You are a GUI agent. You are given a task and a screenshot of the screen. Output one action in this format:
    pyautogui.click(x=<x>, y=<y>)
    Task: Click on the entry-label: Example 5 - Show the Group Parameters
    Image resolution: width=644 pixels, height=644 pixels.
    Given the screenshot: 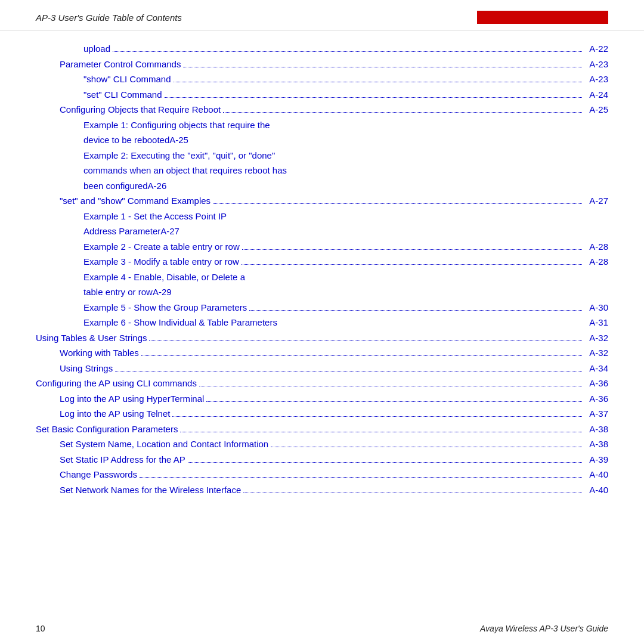 What is the action you would take?
    pyautogui.click(x=165, y=308)
    